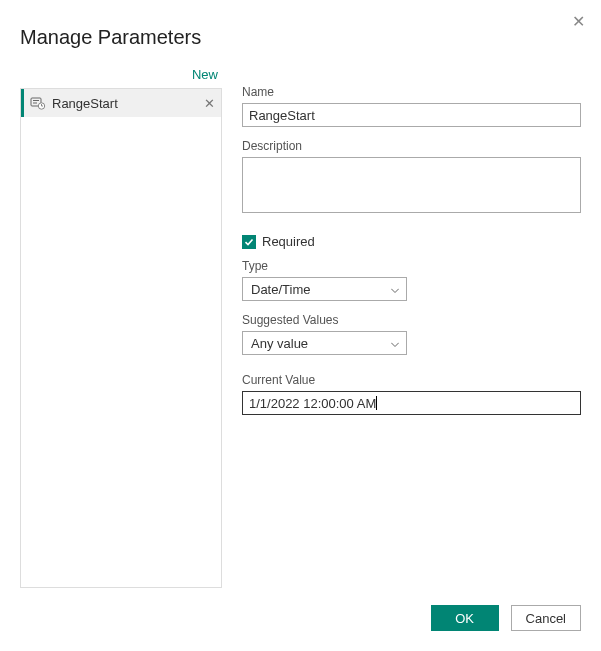  Describe the element at coordinates (465, 618) in the screenshot. I see `ok-button: OK` at that location.